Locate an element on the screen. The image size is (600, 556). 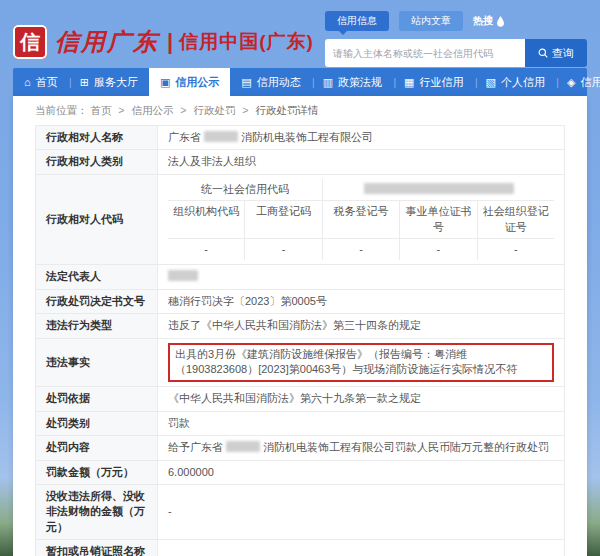
table-row: 违法事实 出具的3月份《建筑消防设施维保报告》（报告编号：粤消维（1903823… is located at coordinates (300, 362).